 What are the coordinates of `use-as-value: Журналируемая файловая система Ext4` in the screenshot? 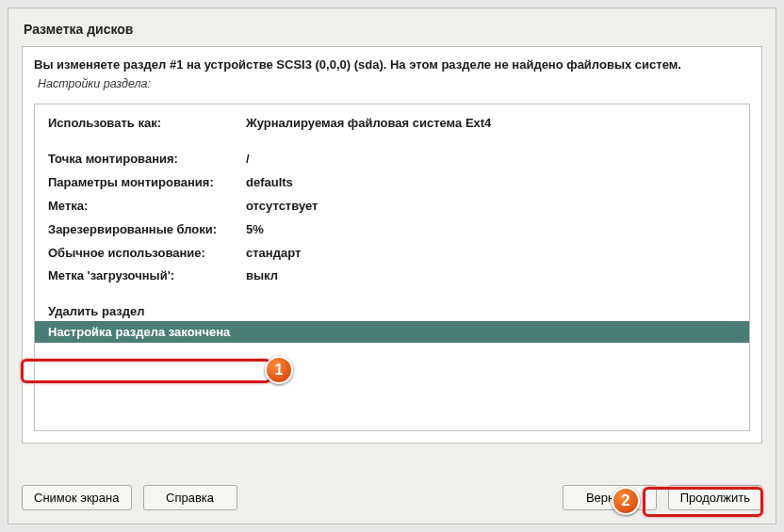 It's located at (498, 124).